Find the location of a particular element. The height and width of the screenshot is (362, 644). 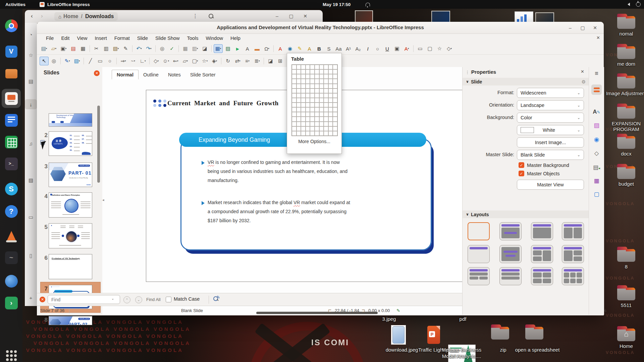

slide-title: Current Market and Future Growth is located at coordinates (223, 103).